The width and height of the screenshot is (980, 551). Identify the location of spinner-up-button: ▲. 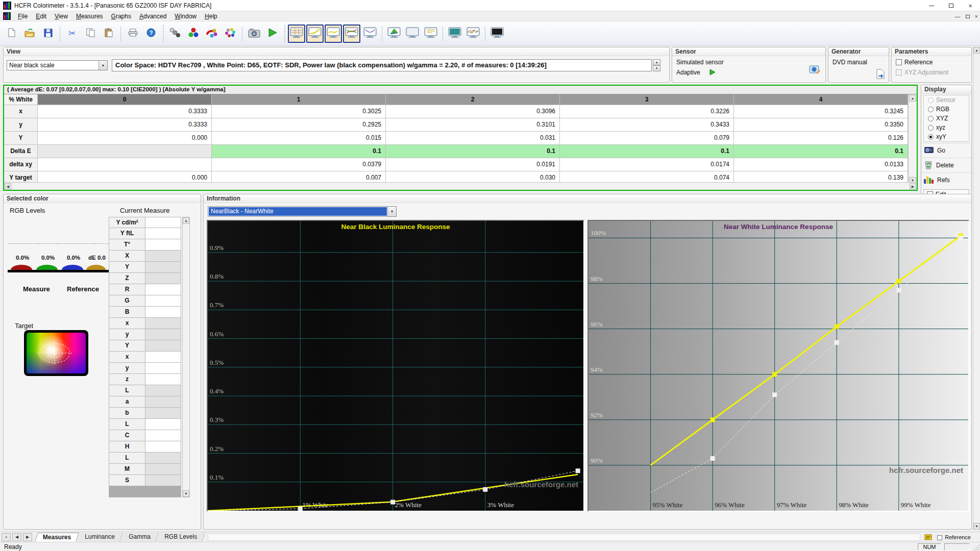
(656, 62).